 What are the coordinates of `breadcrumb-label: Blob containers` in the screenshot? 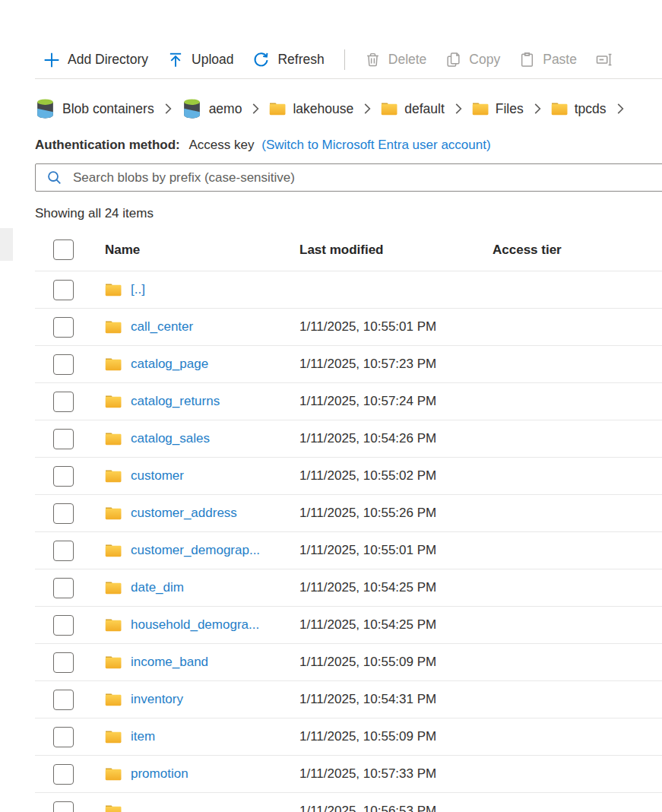 It's located at (108, 109).